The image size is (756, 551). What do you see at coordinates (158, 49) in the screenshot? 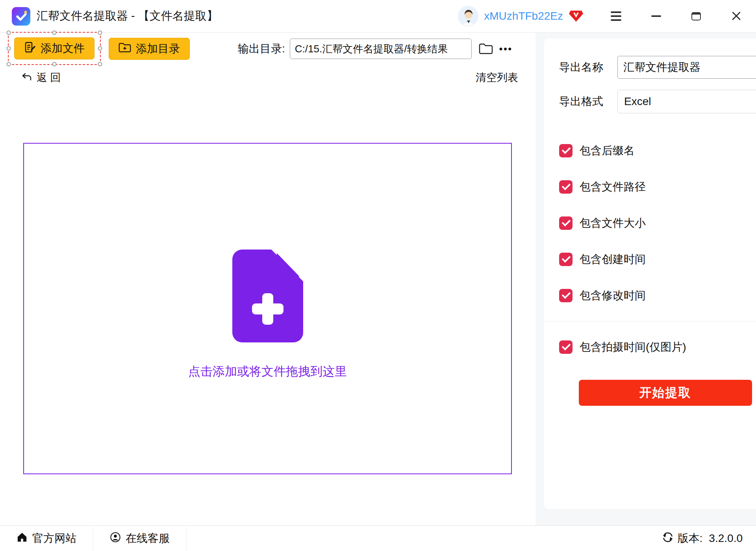
I see `add-directory-label: 添加目录` at bounding box center [158, 49].